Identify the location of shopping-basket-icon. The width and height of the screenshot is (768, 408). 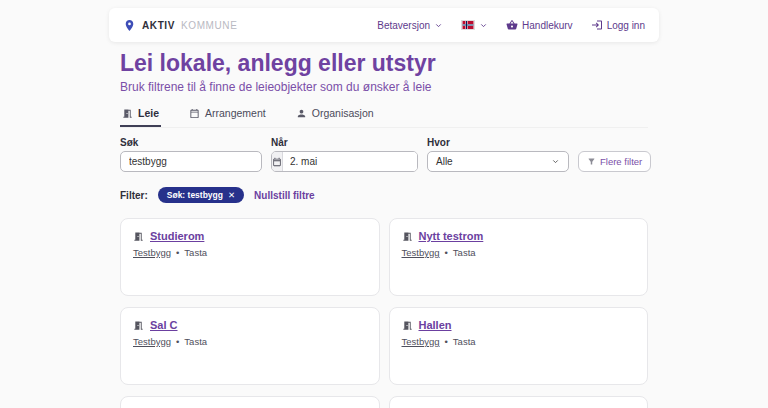
(512, 25).